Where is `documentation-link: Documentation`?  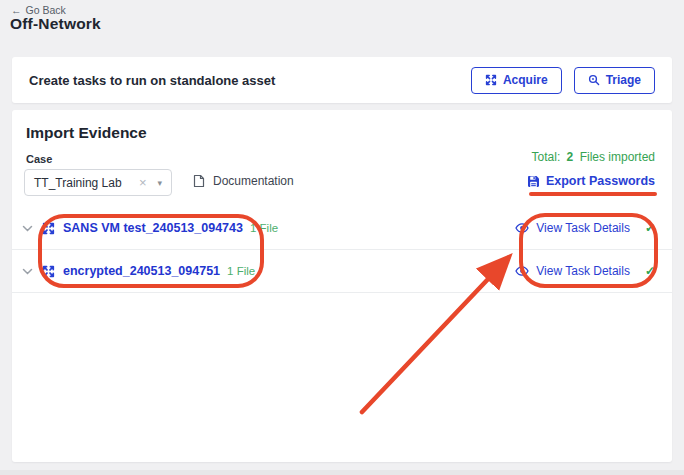
documentation-link: Documentation is located at coordinates (244, 181).